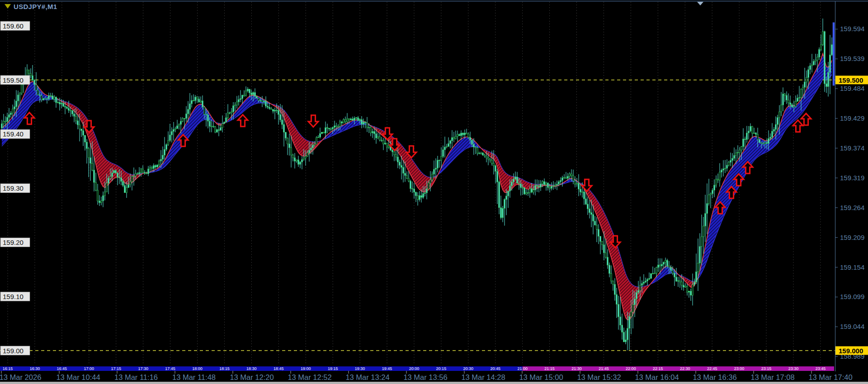  What do you see at coordinates (29, 118) in the screenshot?
I see `buy-signal-arrow-icon` at bounding box center [29, 118].